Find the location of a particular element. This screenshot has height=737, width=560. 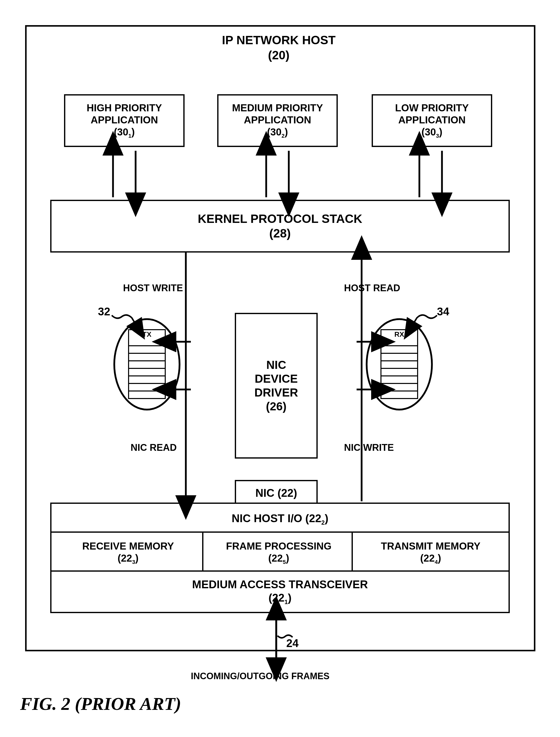

nic-host-io: NIC HOST I/O (222) is located at coordinates (280, 519).